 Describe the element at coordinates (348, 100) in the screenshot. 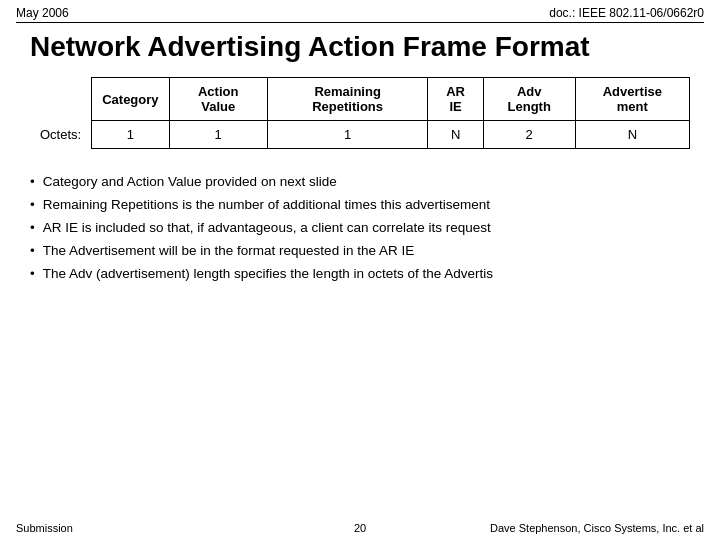

I see `col-header-remaining-rep: Remaining Repetitions` at that location.